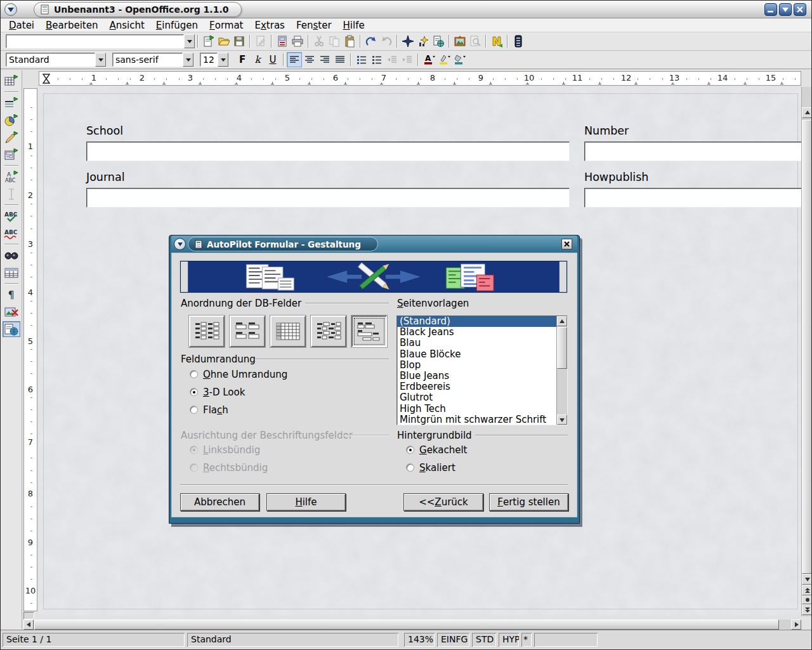  What do you see at coordinates (328, 198) in the screenshot?
I see `journal-field-input` at bounding box center [328, 198].